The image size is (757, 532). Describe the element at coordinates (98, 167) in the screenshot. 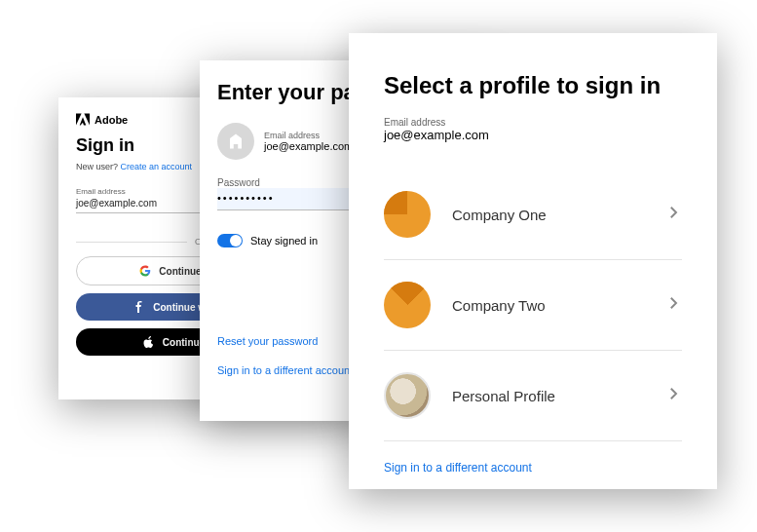

I see `new-user-text: New user?` at that location.